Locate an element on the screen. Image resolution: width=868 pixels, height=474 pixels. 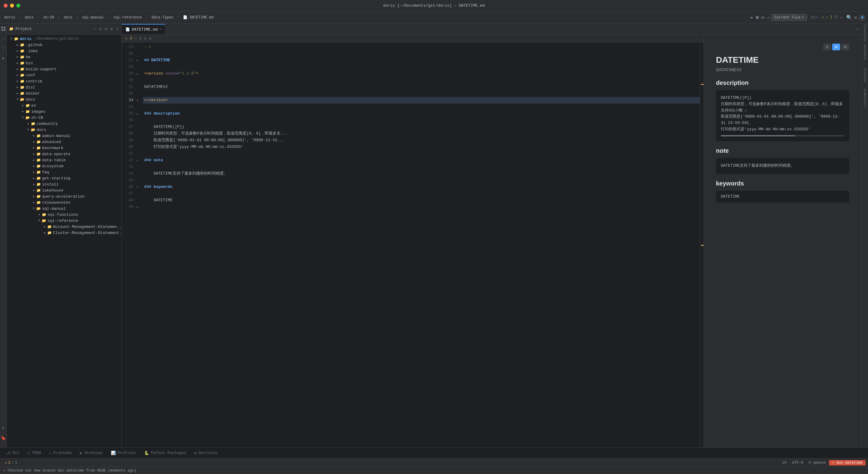
view-split-icon: ⊞ is located at coordinates (836, 47).